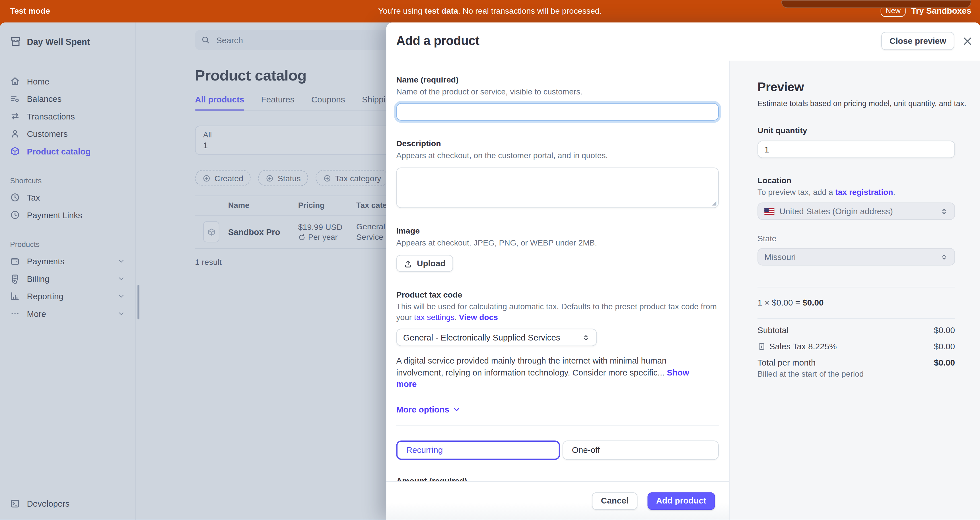 Image resolution: width=980 pixels, height=520 pixels. Describe the element at coordinates (856, 180) in the screenshot. I see `location-label: Location` at that location.